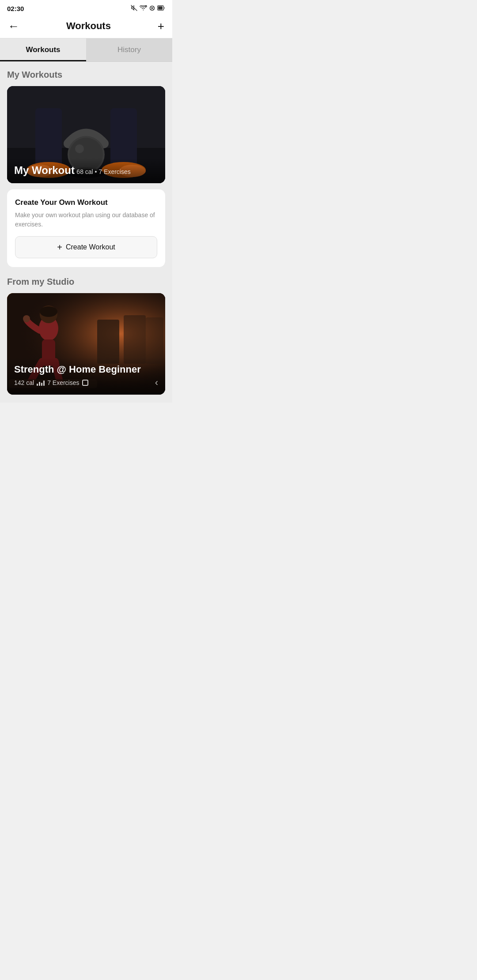  Describe the element at coordinates (152, 9) in the screenshot. I see `alarm-icon` at that location.